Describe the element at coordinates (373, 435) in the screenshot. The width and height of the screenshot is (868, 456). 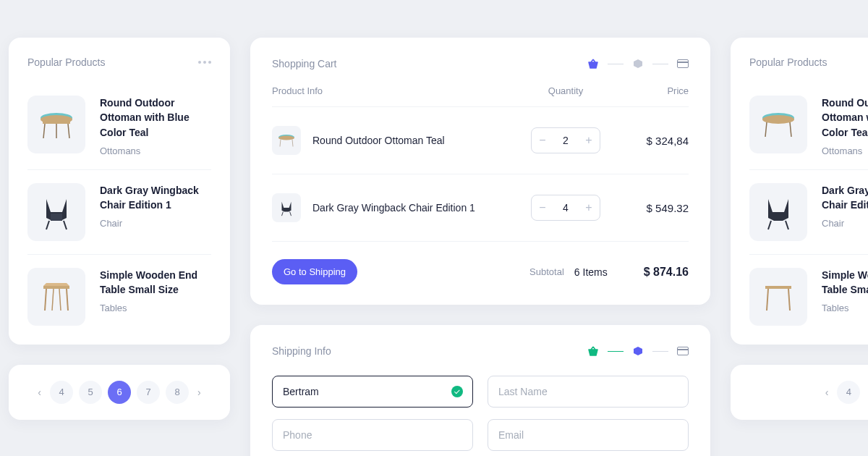
I see `phone-field` at that location.